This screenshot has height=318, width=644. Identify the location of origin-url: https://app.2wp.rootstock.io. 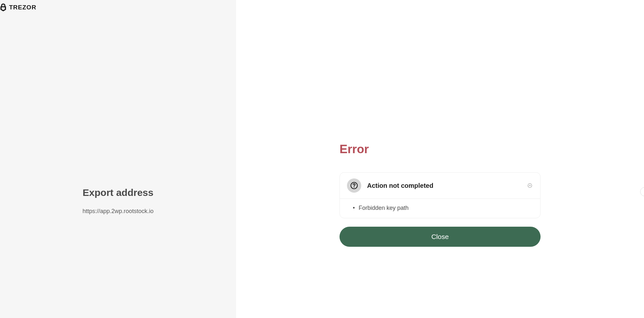
(118, 211).